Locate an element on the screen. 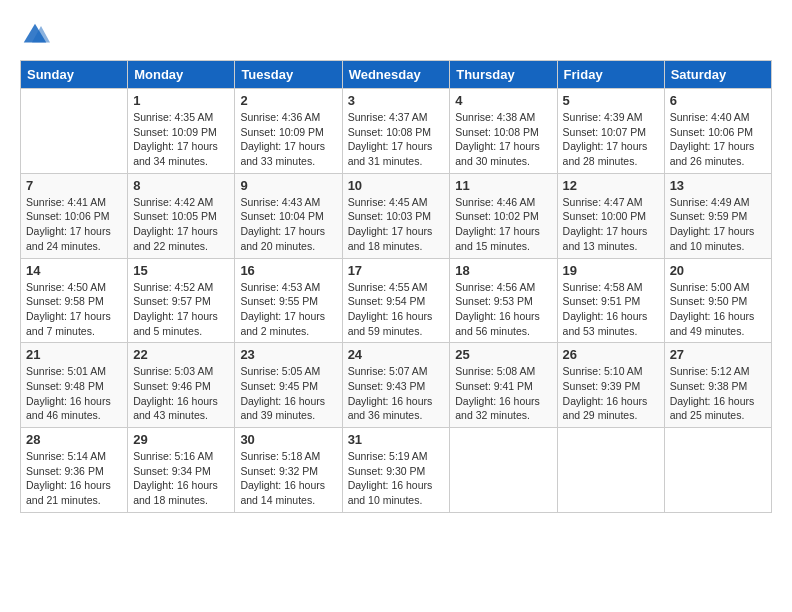  day-info: Sunrise: 5:18 AM Sunset: 9:32 PM Dayligh… is located at coordinates (288, 478).